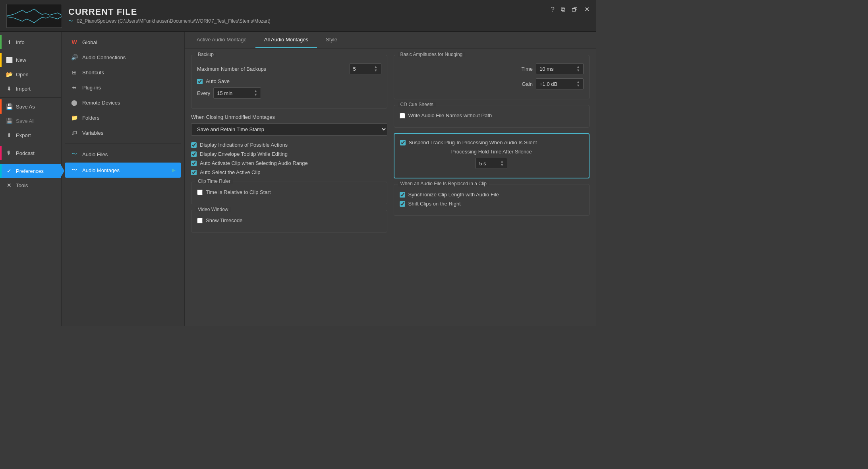  I want to click on clip-time-ruler-panel: Clip Time Ruler Time is Relative to Clip…, so click(289, 193).